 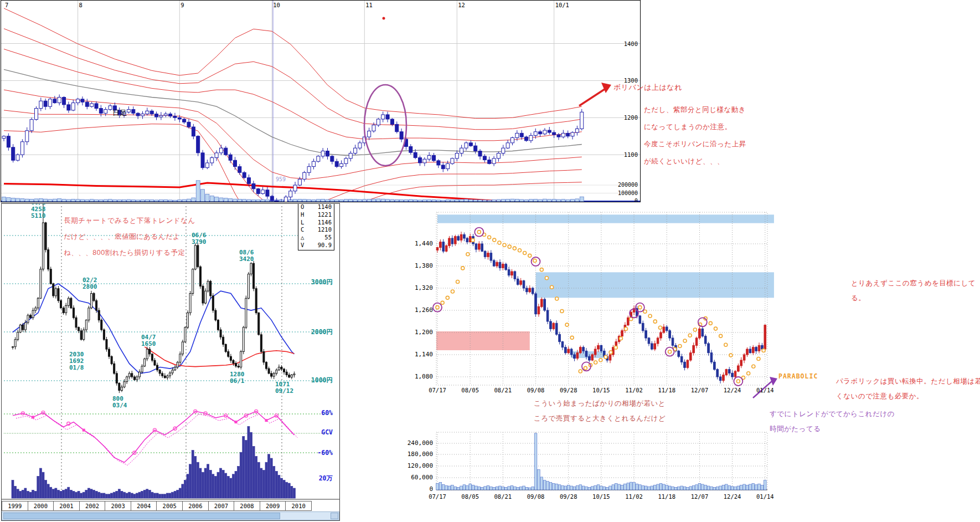 What do you see at coordinates (316, 207) in the screenshot?
I see `ohlc-legend-row: O1140` at bounding box center [316, 207].